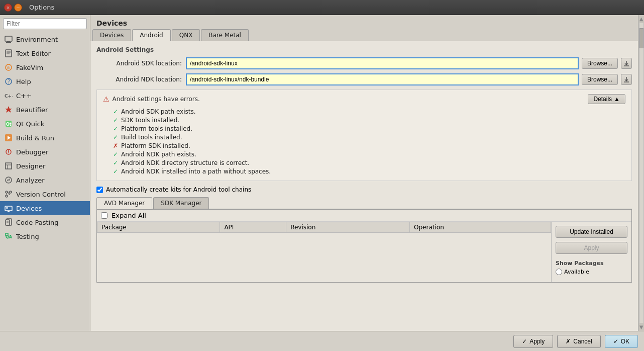 The image size is (644, 351). Describe the element at coordinates (364, 216) in the screenshot. I see `sdk-toolbar: Expand All` at that location.